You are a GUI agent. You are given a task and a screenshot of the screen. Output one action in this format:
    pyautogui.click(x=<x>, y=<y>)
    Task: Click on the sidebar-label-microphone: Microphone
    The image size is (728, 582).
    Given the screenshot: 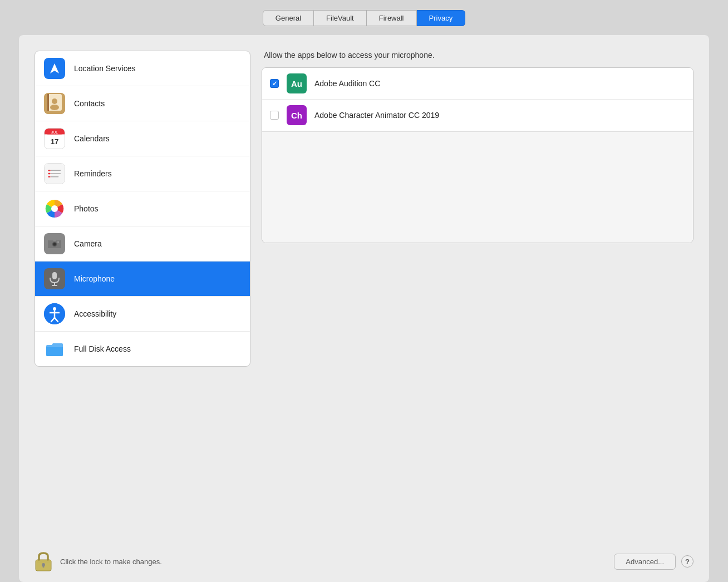 What is the action you would take?
    pyautogui.click(x=95, y=279)
    